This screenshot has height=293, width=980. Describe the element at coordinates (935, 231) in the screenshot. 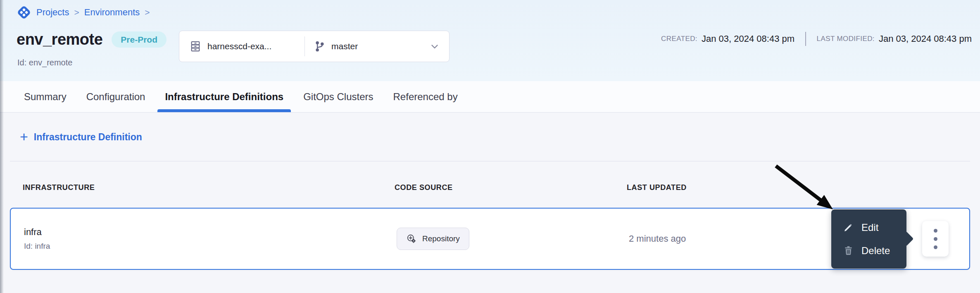

I see `kebab-icon` at that location.